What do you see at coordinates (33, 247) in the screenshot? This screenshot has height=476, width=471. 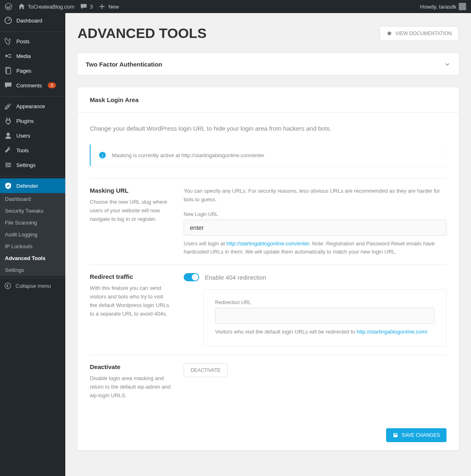 I see `sub-item-ip-lockouts: IP Lockouts` at bounding box center [33, 247].